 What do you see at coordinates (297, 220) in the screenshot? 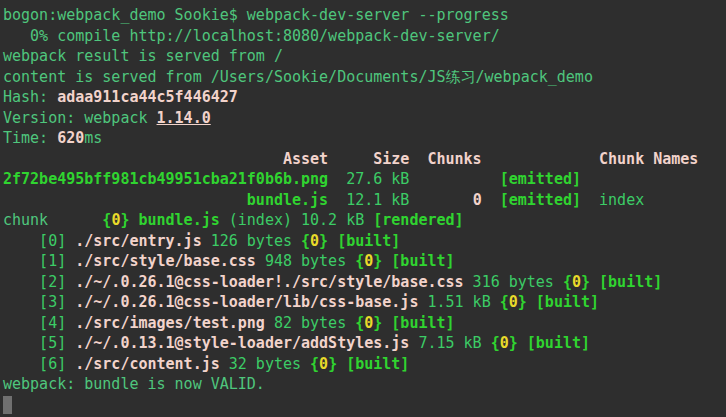
I see `terminal-text: (index) 10.2 kB` at bounding box center [297, 220].